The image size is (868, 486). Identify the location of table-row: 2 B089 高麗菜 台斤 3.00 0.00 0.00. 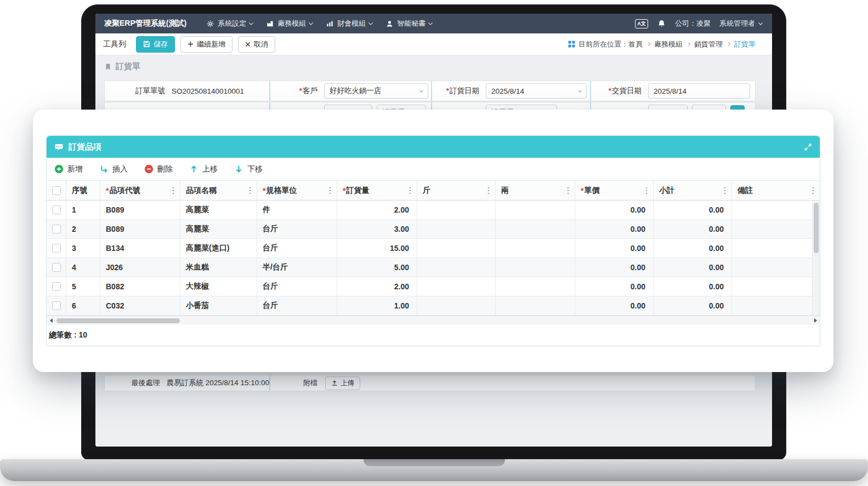
(429, 229).